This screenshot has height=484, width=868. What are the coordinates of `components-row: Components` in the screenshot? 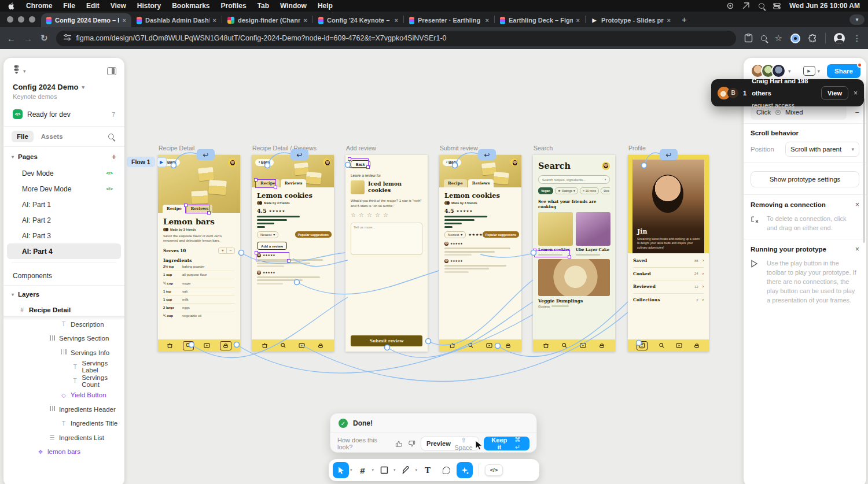 It's located at (64, 276).